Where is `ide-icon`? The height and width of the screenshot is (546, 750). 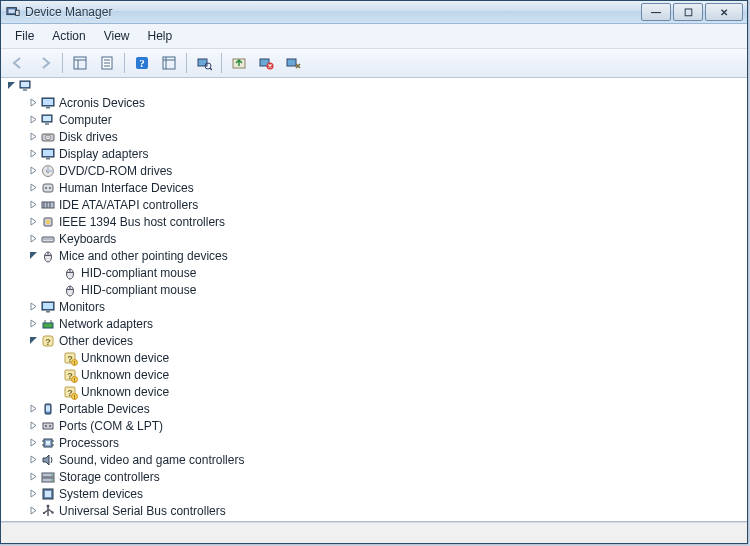
ide-icon is located at coordinates (48, 205).